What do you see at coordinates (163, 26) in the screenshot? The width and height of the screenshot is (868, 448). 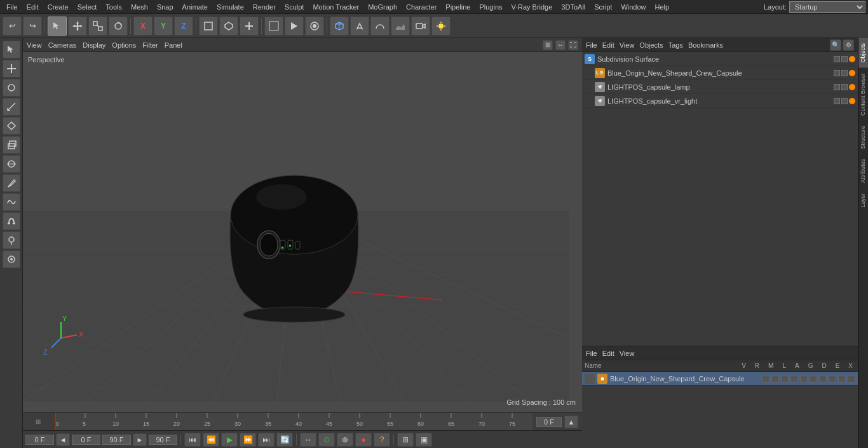 I see `axis-y-button: Y` at bounding box center [163, 26].